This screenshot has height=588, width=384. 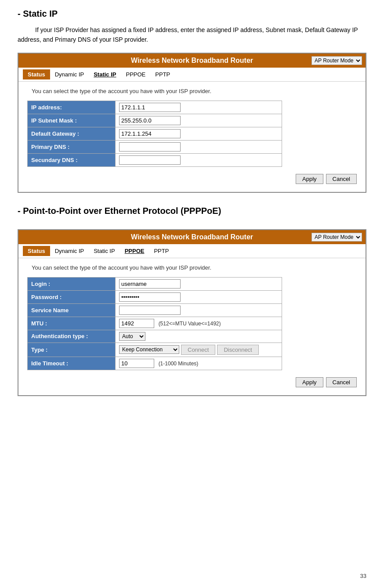 What do you see at coordinates (199, 284) in the screenshot?
I see `input-cell-login` at bounding box center [199, 284].